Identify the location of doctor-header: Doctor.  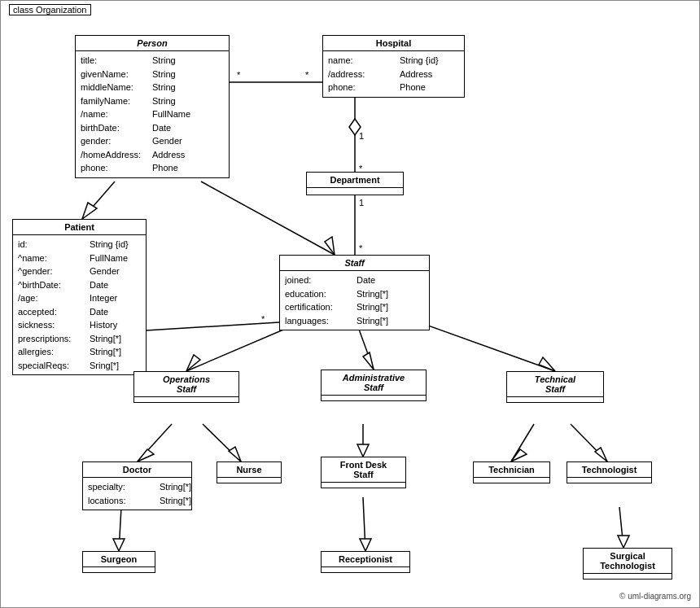
(137, 470).